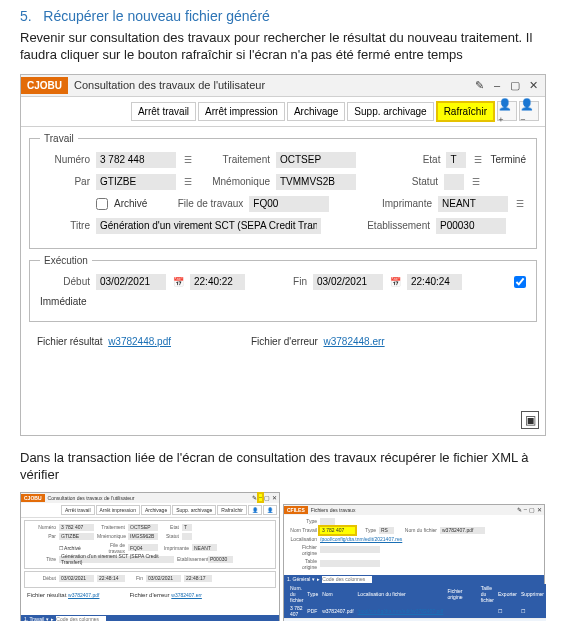  I want to click on toolbar: Arrêt travail Arrêt impression Archivage…, so click(283, 112).